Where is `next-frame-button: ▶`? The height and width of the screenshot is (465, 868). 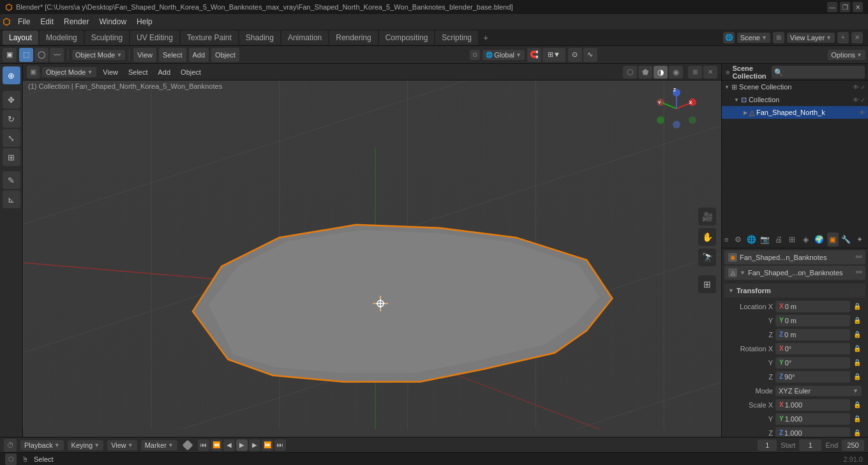 next-frame-button: ▶ is located at coordinates (255, 445).